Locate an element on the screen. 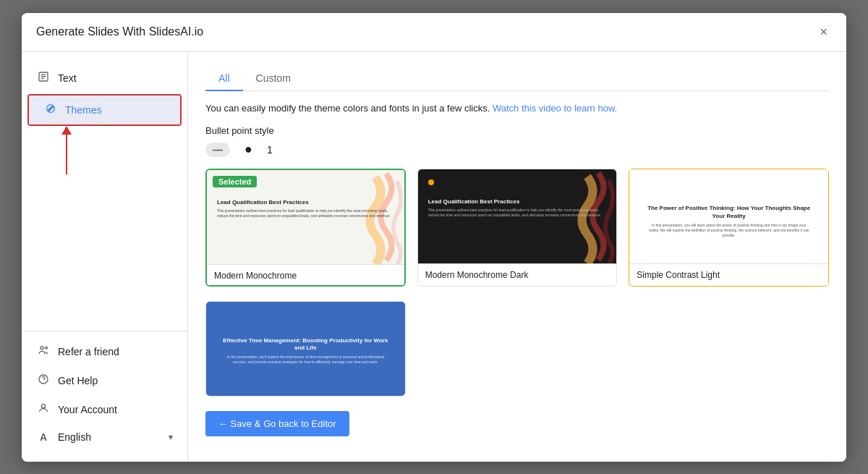 This screenshot has height=474, width=868. tabs: All Custom is located at coordinates (517, 79).